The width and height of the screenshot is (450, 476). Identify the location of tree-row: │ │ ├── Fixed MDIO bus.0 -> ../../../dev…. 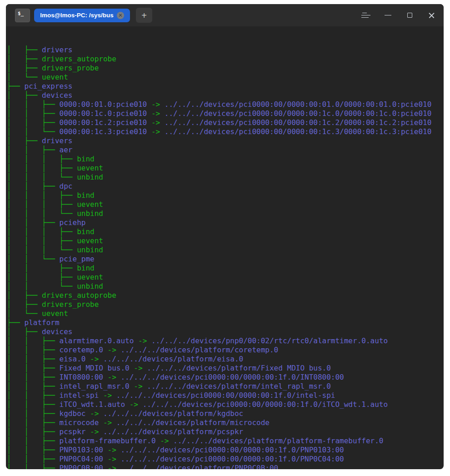
(225, 368).